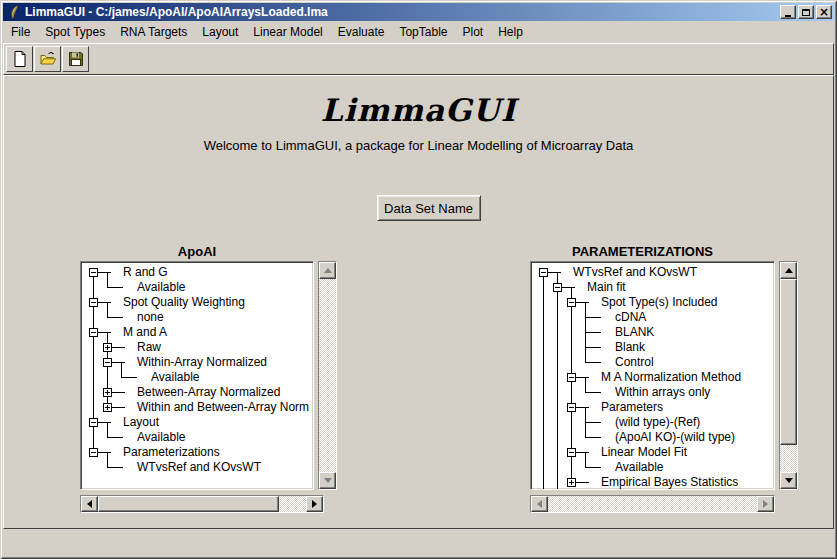 Image resolution: width=837 pixels, height=559 pixels. What do you see at coordinates (202, 504) in the screenshot?
I see `left-tree-horizontal-scrollbar` at bounding box center [202, 504].